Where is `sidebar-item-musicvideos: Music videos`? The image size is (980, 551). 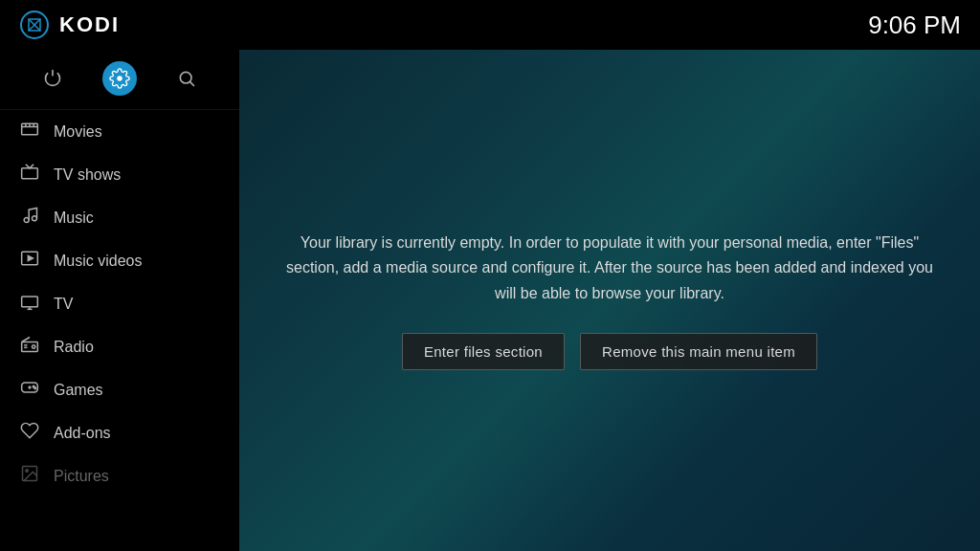
sidebar-item-musicvideos: Music videos is located at coordinates (120, 260).